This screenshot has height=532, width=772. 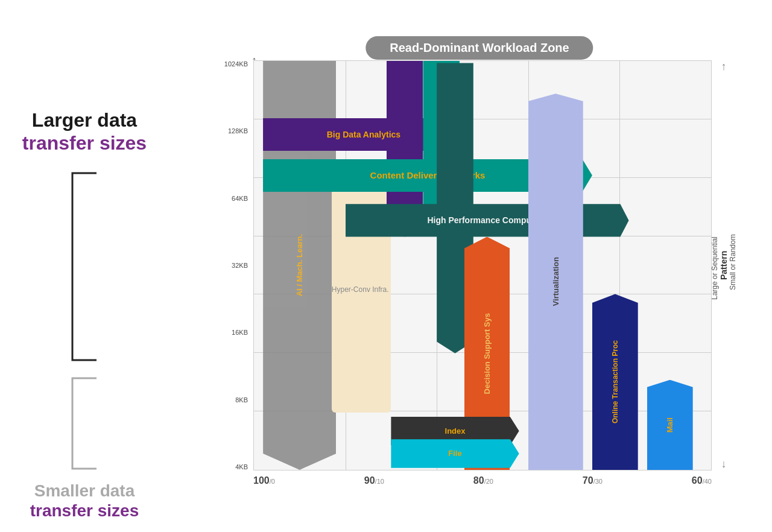 What do you see at coordinates (487, 353) in the screenshot?
I see `decision-label: Decision Support Sys` at bounding box center [487, 353].